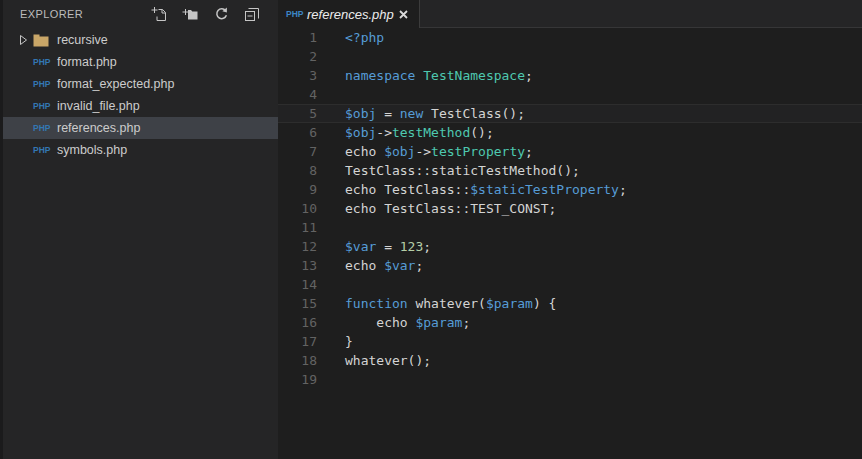 The height and width of the screenshot is (459, 862). I want to click on tab-bar: PHP references.php, so click(570, 14).